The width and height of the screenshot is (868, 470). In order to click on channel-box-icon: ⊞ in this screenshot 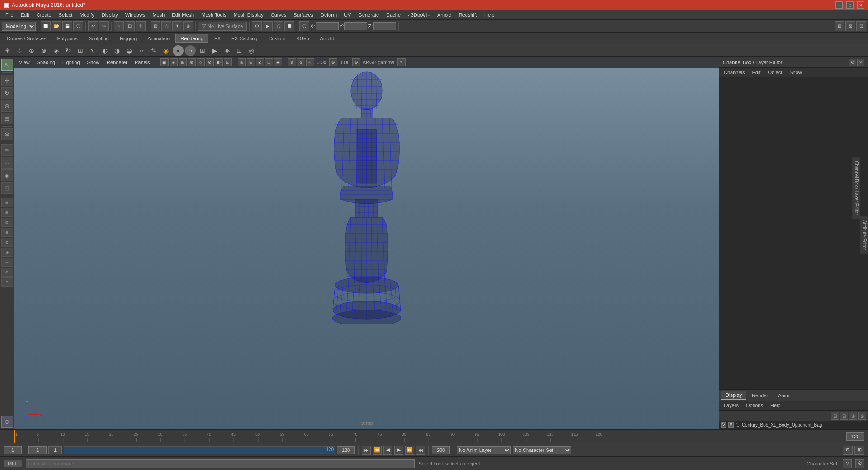, I will do `click(840, 26)`.